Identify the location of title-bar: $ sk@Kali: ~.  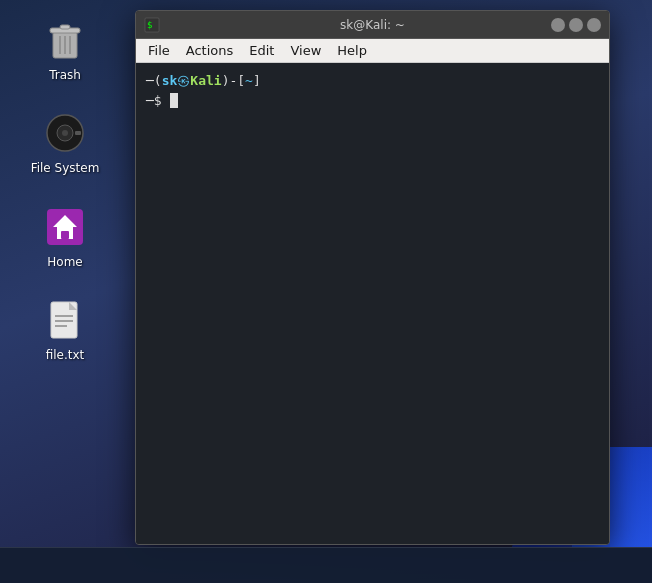
(372, 25).